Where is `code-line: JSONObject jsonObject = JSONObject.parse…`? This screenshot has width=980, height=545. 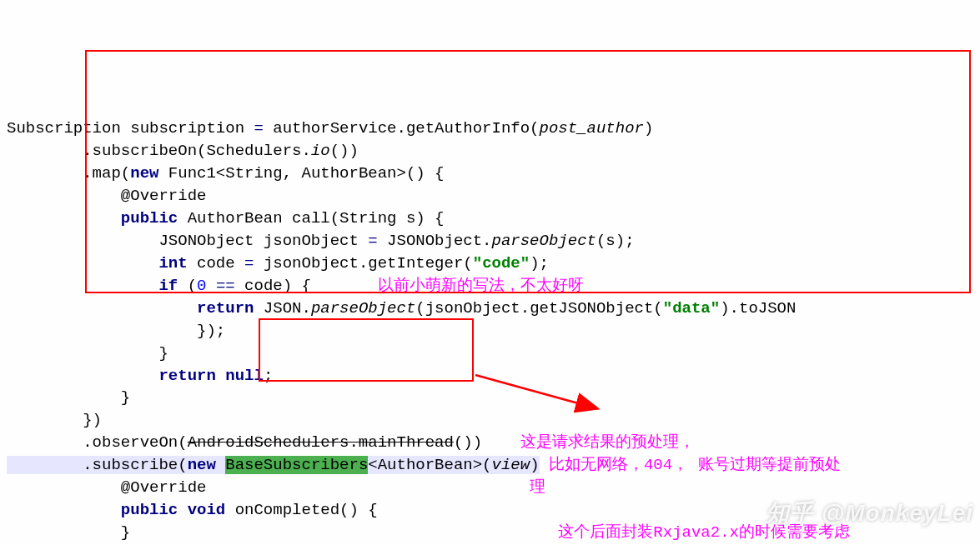
code-line: JSONObject jsonObject = JSONObject.parse… is located at coordinates (320, 241).